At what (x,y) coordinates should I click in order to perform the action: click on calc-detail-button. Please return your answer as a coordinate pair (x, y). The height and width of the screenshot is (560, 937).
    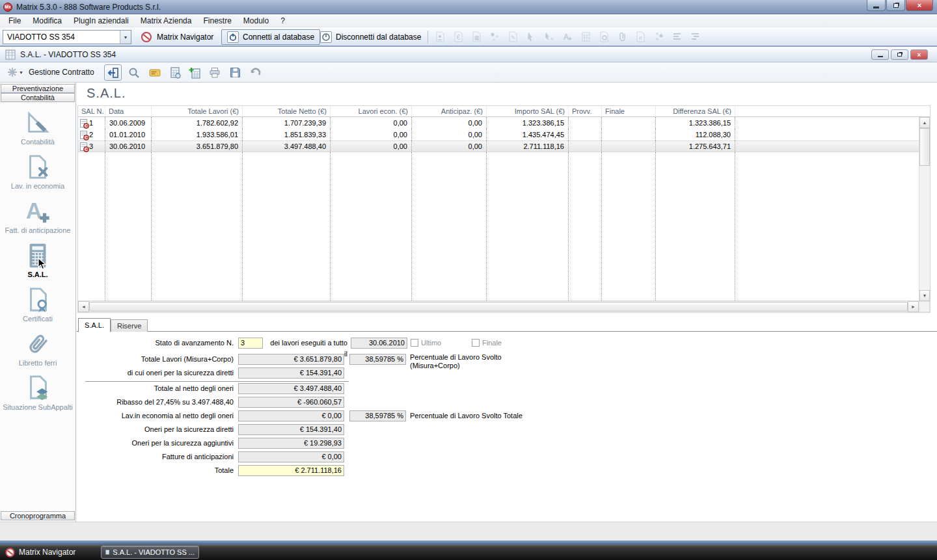
    Looking at the image, I should click on (174, 73).